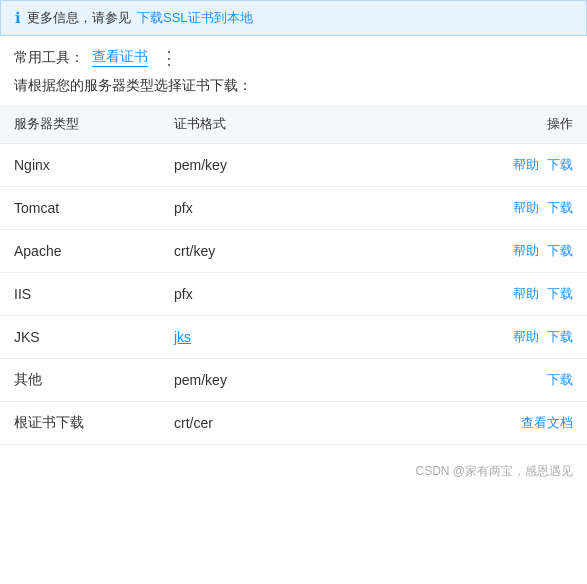 This screenshot has height=584, width=587. Describe the element at coordinates (294, 380) in the screenshot. I see `table-row: 其他pem/key下载` at that location.